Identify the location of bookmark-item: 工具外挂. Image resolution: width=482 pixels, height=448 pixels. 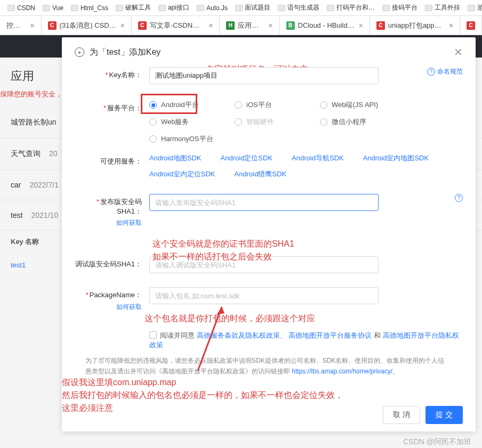
(443, 7).